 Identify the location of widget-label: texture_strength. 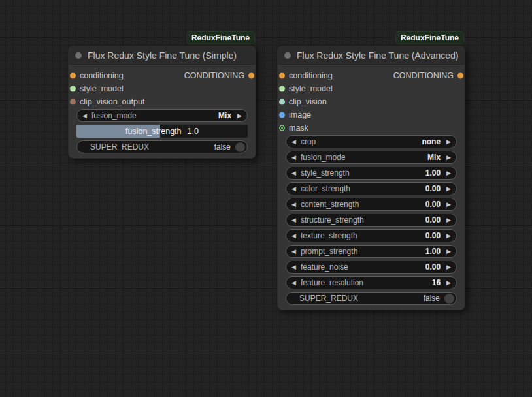
(363, 236).